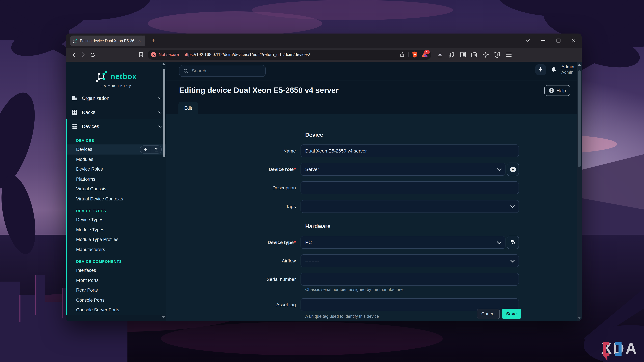 The image size is (644, 362). Describe the element at coordinates (92, 54) in the screenshot. I see `reload-icon` at that location.